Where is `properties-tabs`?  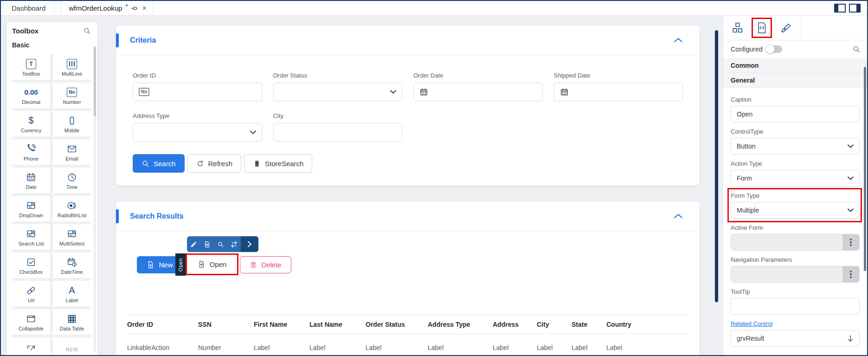
properties-tabs is located at coordinates (795, 28).